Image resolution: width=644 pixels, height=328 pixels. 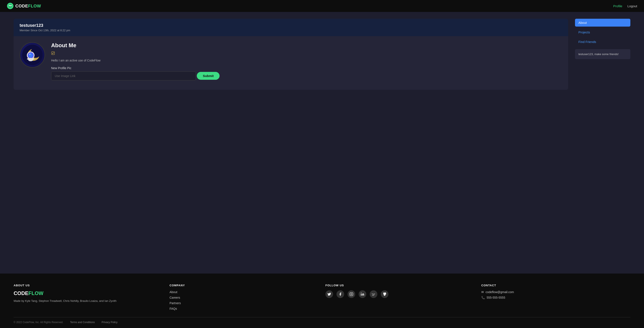 What do you see at coordinates (483, 298) in the screenshot?
I see `phone-icon: 📞` at bounding box center [483, 298].